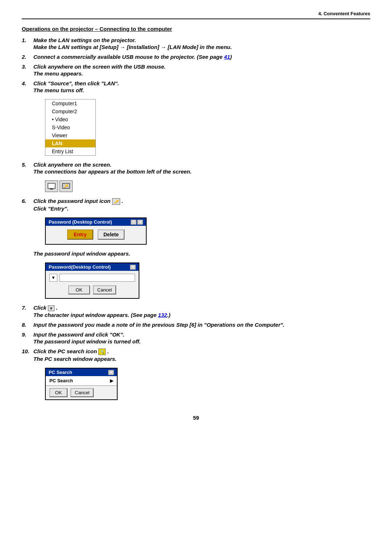 Image resolution: width=392 pixels, height=554 pixels. Describe the element at coordinates (202, 40) in the screenshot. I see `step-1-main: Make the LAN settings on the projector.` at that location.